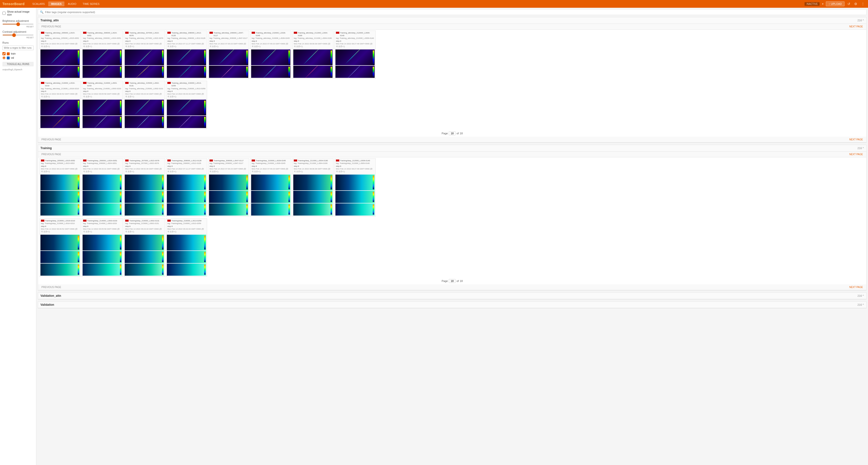  What do you see at coordinates (18, 64) in the screenshot?
I see `toggle-all-runs-button: TOGGLE ALL RUNS` at bounding box center [18, 64].